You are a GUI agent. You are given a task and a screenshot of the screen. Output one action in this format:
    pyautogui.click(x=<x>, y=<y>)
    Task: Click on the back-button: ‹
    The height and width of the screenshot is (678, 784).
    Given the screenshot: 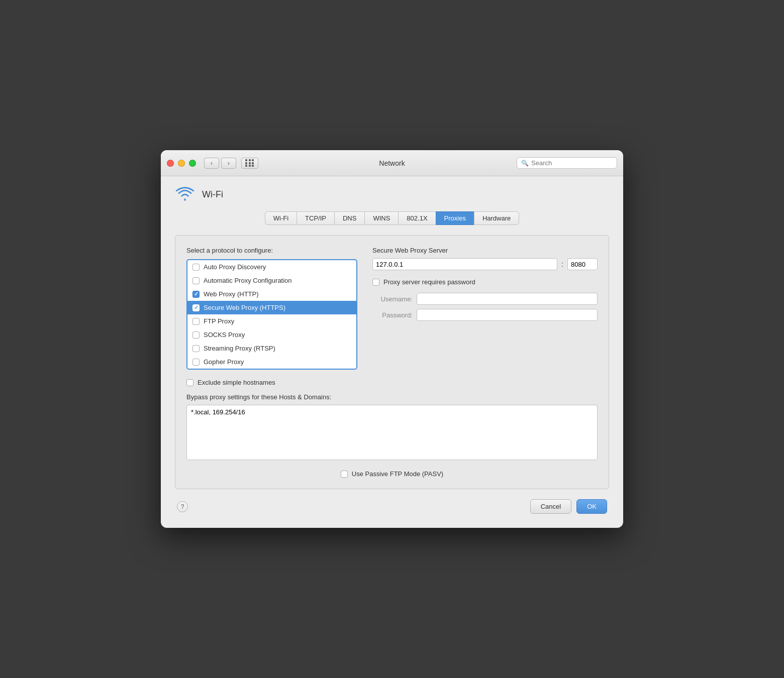 What is the action you would take?
    pyautogui.click(x=212, y=163)
    